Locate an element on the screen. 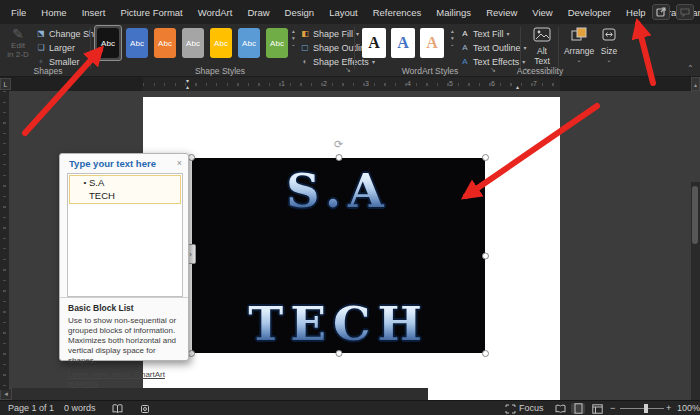 Image resolution: width=700 pixels, height=415 pixels. wordart-style-blue-outline: A is located at coordinates (403, 43).